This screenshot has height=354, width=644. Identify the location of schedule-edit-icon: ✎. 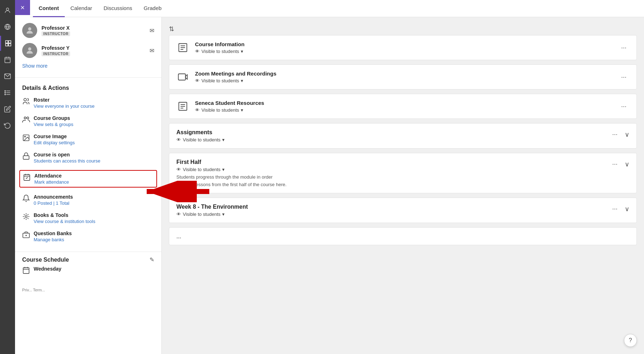
(152, 260).